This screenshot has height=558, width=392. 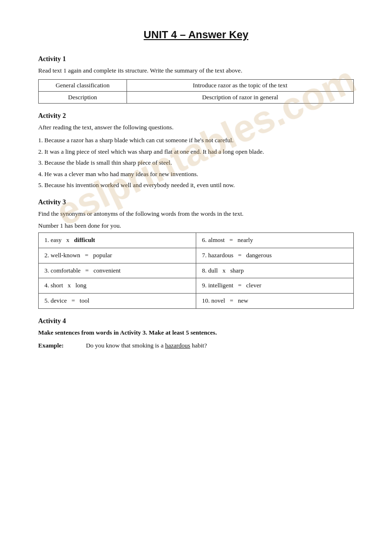 I want to click on activity1-table: General classificationIntroduce razor as…, so click(x=196, y=92).